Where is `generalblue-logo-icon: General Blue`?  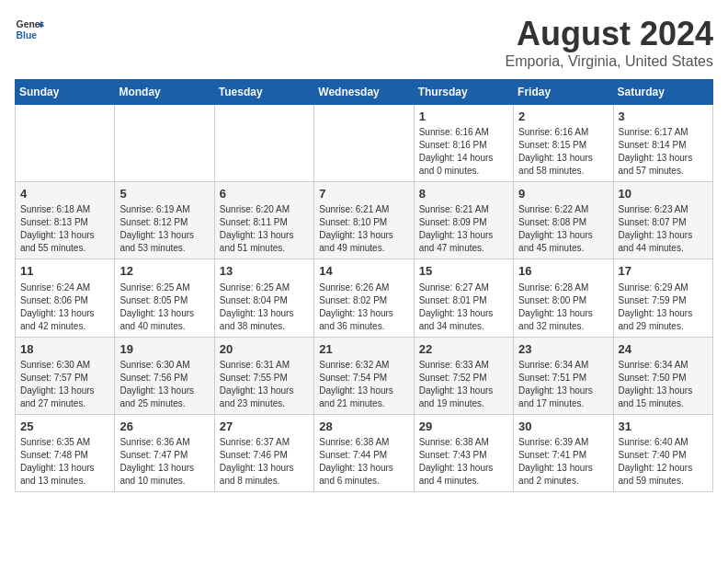
generalblue-logo-icon: General Blue is located at coordinates (29, 29).